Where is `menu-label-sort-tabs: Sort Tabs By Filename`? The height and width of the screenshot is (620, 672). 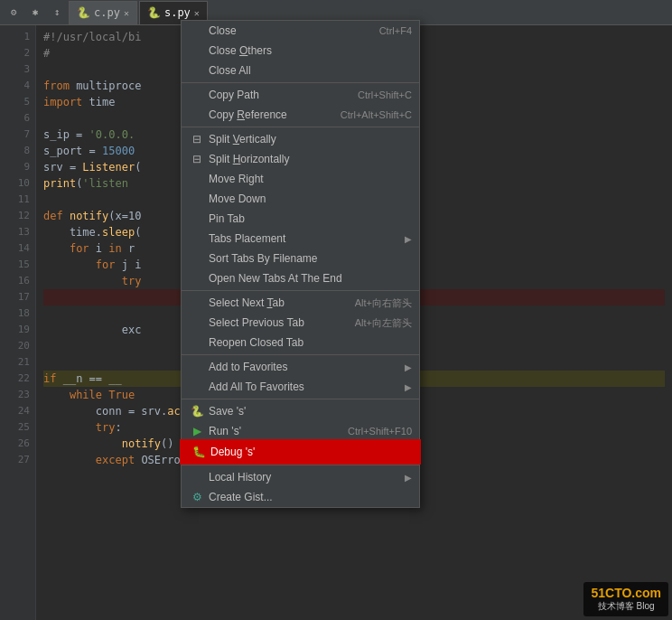
menu-label-sort-tabs: Sort Tabs By Filename is located at coordinates (311, 258).